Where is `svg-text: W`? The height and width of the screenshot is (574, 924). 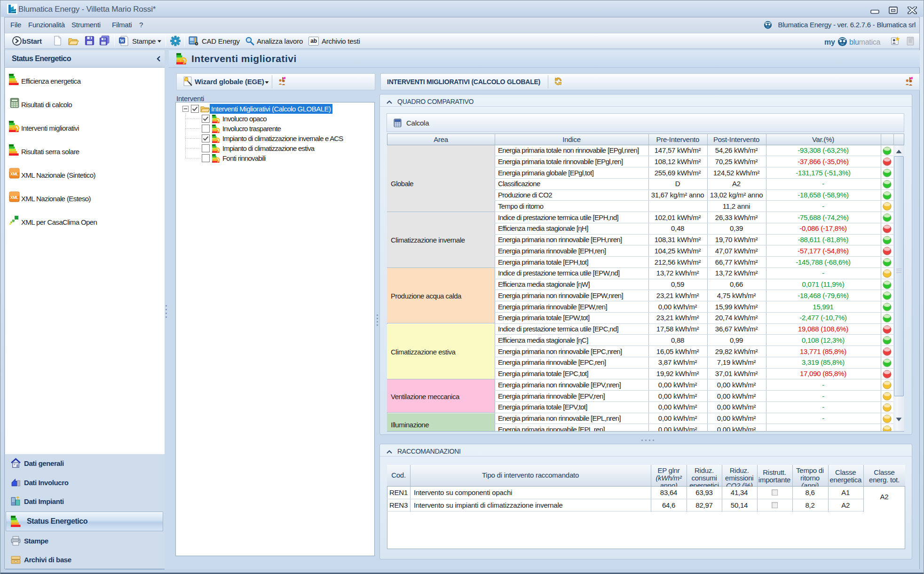 svg-text: W is located at coordinates (122, 41).